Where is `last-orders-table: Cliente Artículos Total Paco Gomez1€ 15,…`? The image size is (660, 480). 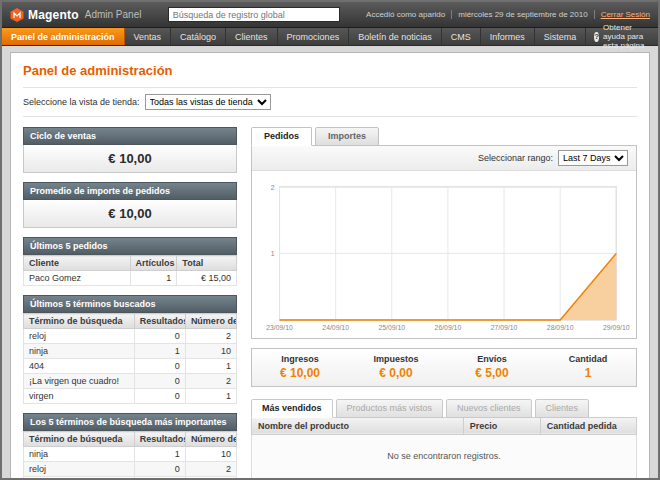 last-orders-table: Cliente Artículos Total Paco Gomez1€ 15,… is located at coordinates (130, 270).